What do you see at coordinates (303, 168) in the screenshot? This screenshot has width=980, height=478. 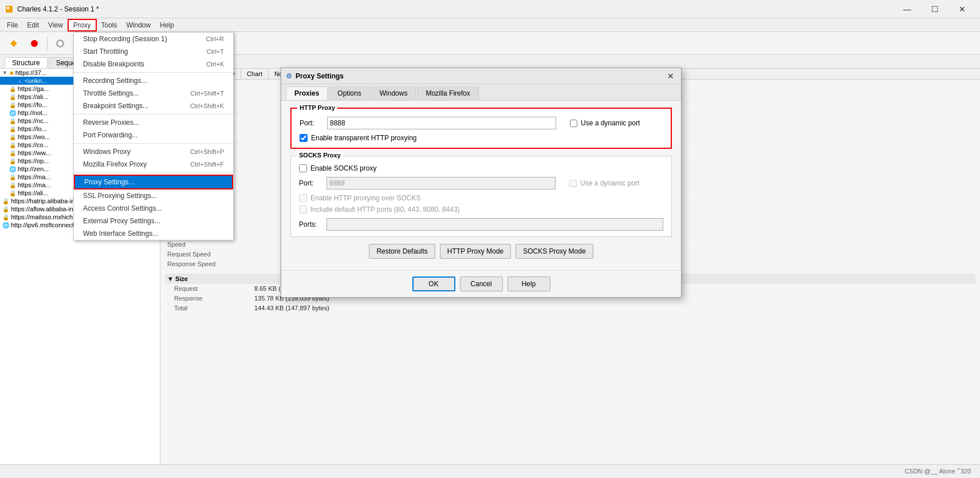 I see `socks-enable-checkbox` at bounding box center [303, 168].